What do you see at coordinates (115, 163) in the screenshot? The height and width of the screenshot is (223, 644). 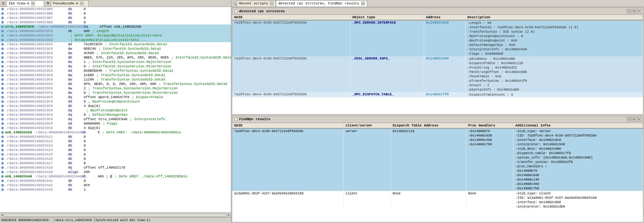 I see `ida-line: .rdata:000000014002CA27 db0` at bounding box center [115, 163].